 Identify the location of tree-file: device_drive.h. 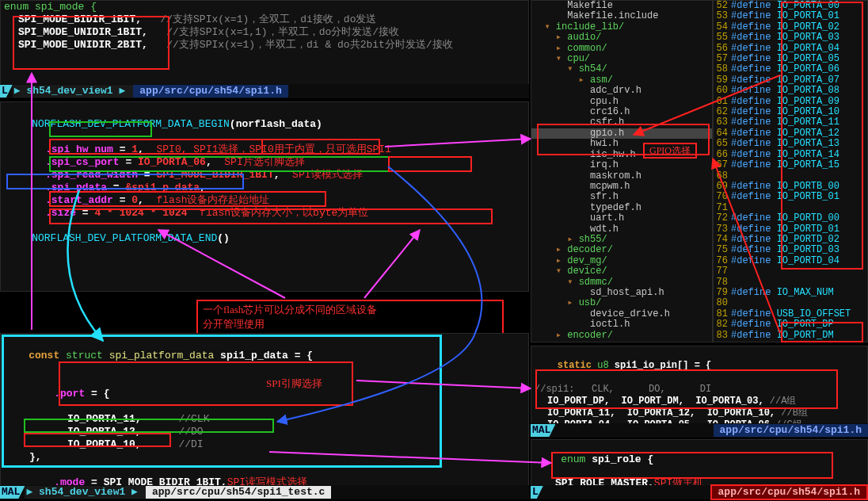
(622, 314).